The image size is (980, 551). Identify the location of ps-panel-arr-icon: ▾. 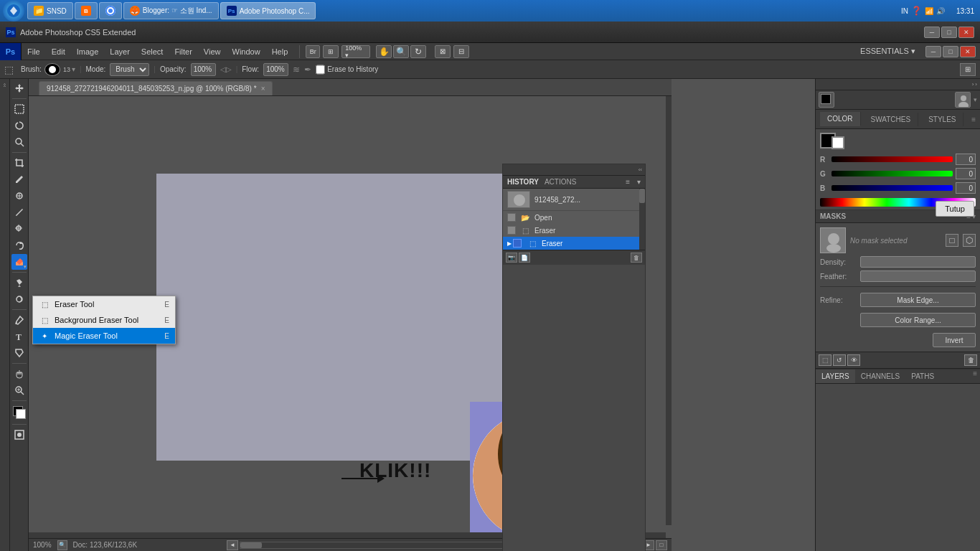
(976, 100).